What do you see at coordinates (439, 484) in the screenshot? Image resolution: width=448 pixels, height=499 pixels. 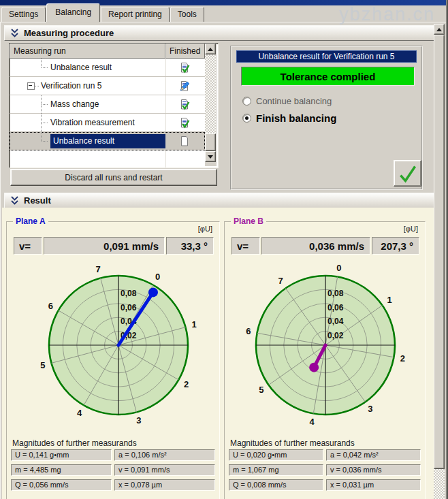 I see `main-scroll-track` at bounding box center [439, 484].